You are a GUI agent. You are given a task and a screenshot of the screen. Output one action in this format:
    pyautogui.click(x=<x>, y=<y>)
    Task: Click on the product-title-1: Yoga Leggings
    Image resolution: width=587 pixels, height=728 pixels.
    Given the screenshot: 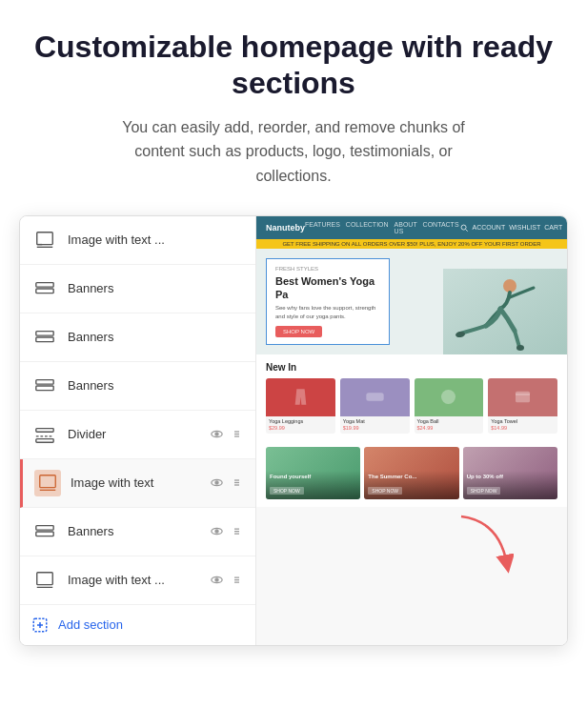 What is the action you would take?
    pyautogui.click(x=301, y=421)
    